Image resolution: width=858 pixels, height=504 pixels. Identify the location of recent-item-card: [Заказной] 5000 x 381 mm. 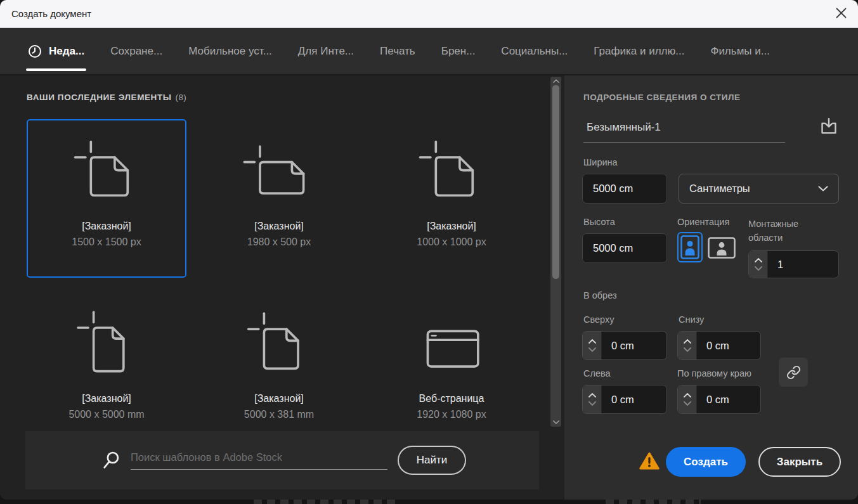
(279, 371).